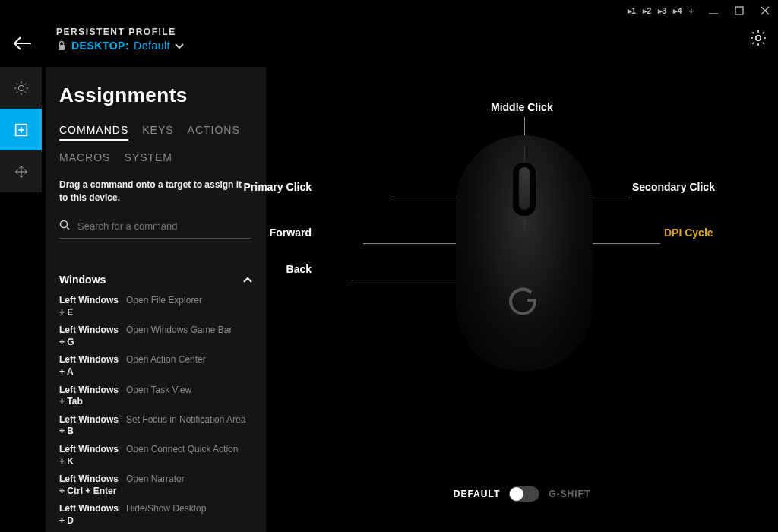 The height and width of the screenshot is (532, 778). I want to click on command-desc: Open Connect Quick Action, so click(189, 456).